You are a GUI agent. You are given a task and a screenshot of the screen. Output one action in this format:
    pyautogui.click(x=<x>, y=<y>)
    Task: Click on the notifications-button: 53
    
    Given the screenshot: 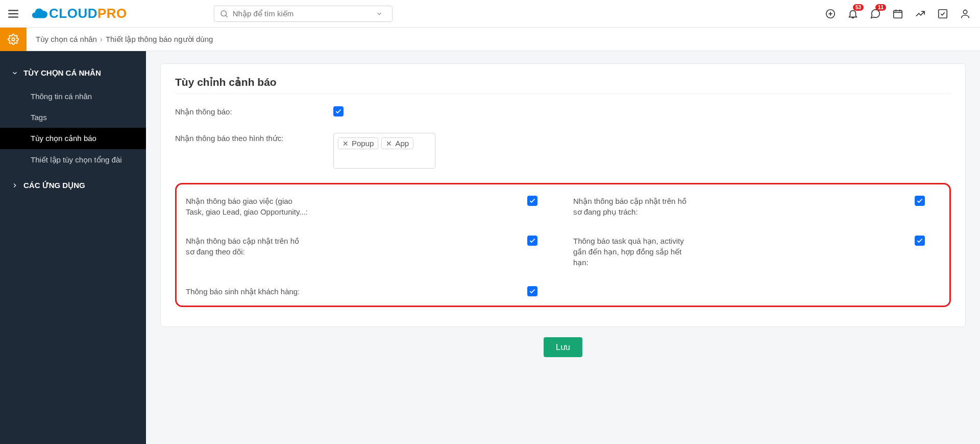 What is the action you would take?
    pyautogui.click(x=853, y=14)
    